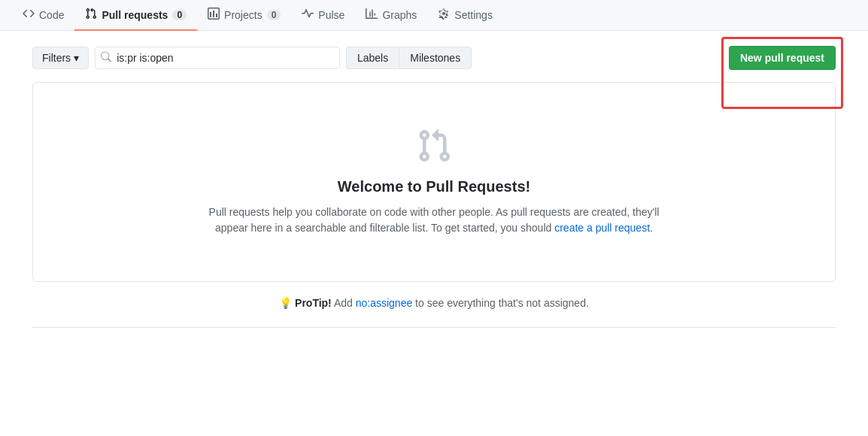 This screenshot has width=868, height=436. What do you see at coordinates (373, 58) in the screenshot?
I see `labels-label: Labels` at bounding box center [373, 58].